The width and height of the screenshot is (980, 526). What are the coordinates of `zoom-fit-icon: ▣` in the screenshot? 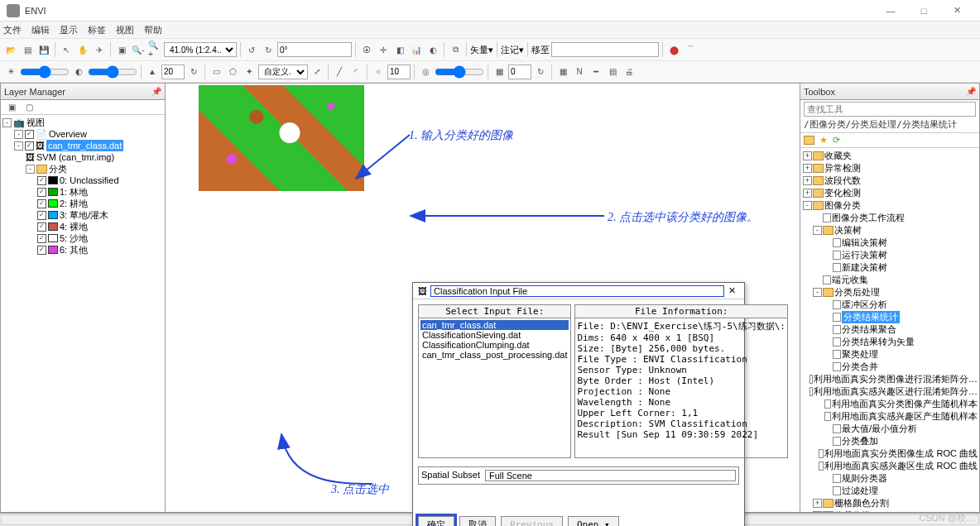 It's located at (122, 50).